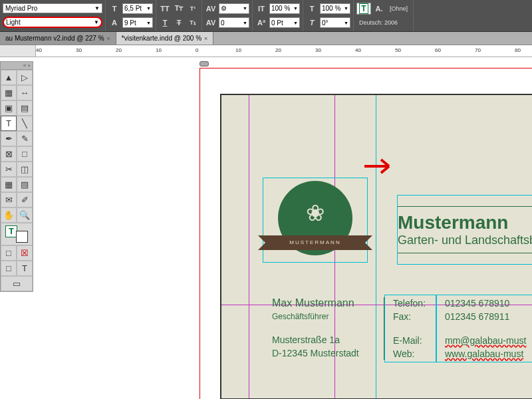 This screenshot has height=399, width=532. I want to click on rectangle-frame-tool: ⊠, so click(9, 154).